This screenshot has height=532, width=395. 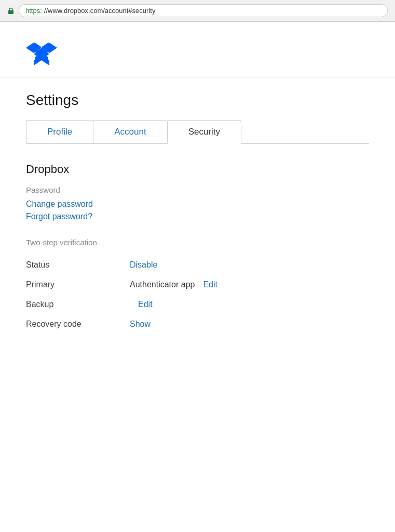 What do you see at coordinates (140, 324) in the screenshot?
I see `recovery-code-value: Show` at bounding box center [140, 324].